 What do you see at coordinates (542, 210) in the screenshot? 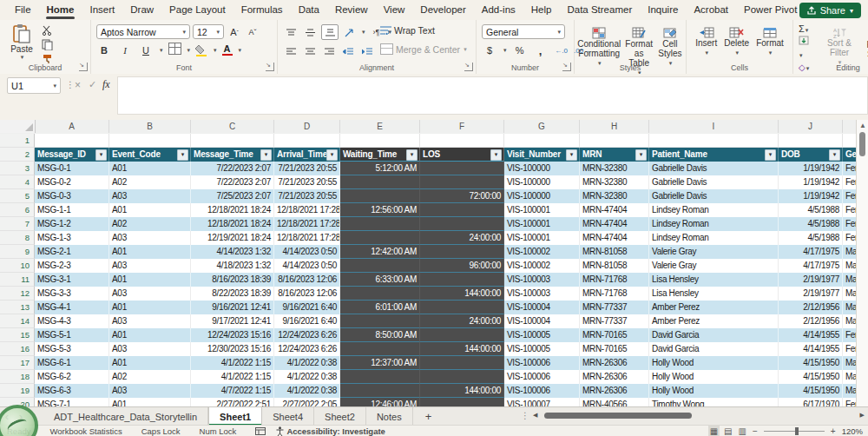
I see `table-cell: VIS-100001` at bounding box center [542, 210].